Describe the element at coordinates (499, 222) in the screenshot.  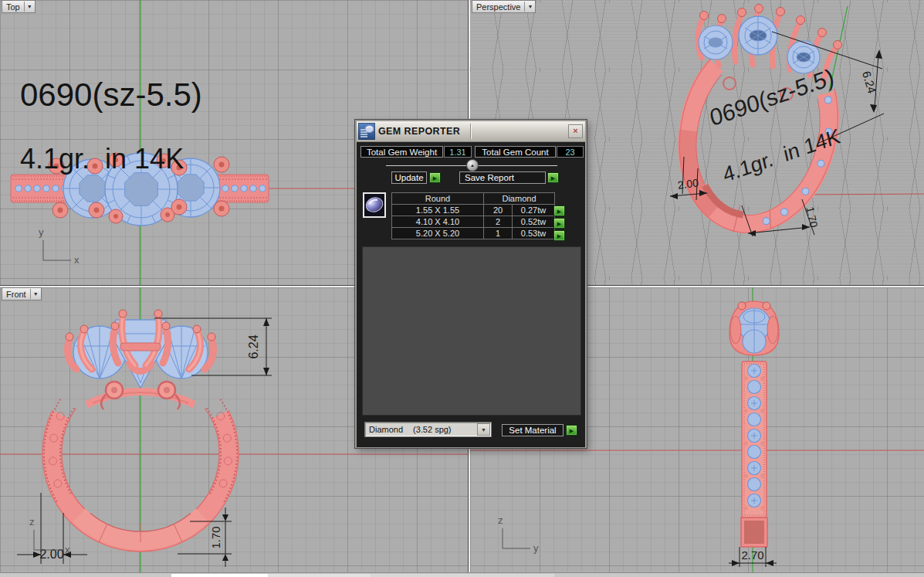
I see `gem-count: 2` at that location.